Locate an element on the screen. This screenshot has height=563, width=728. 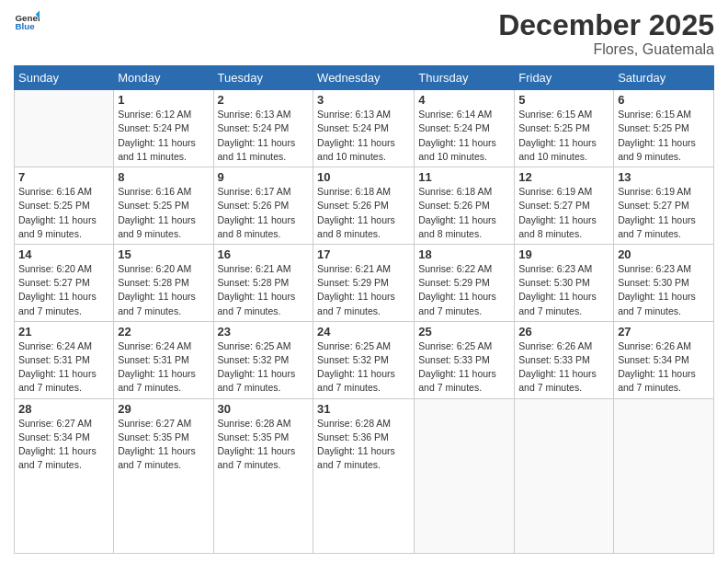
calendar-day-header: Wednesday is located at coordinates (364, 78).